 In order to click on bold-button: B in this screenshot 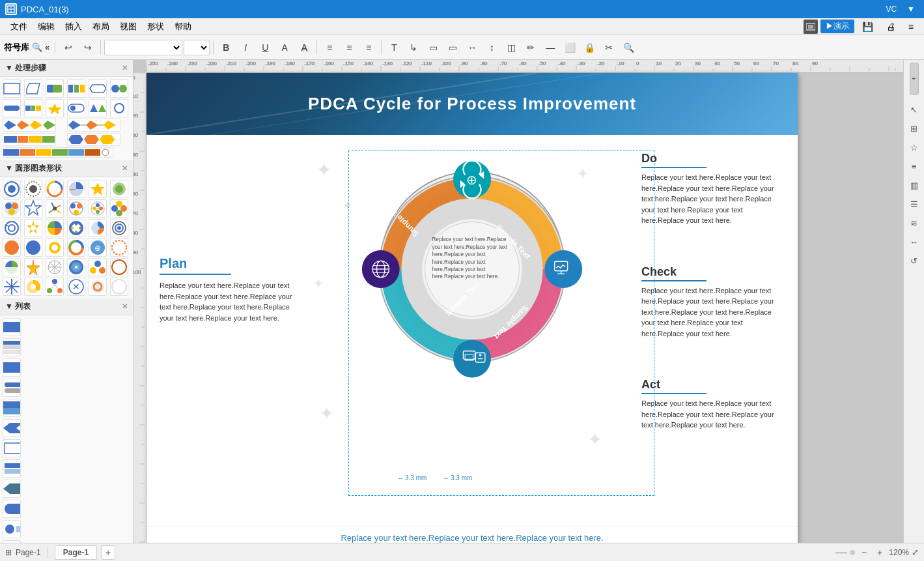, I will do `click(226, 48)`.